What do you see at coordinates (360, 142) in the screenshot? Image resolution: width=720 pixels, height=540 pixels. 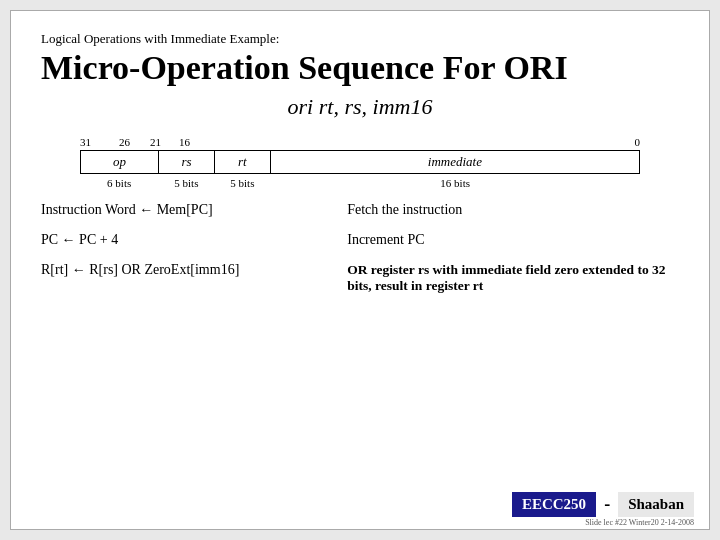 I see `bit-numbers-row: 31 26 21 16 0` at bounding box center [360, 142].